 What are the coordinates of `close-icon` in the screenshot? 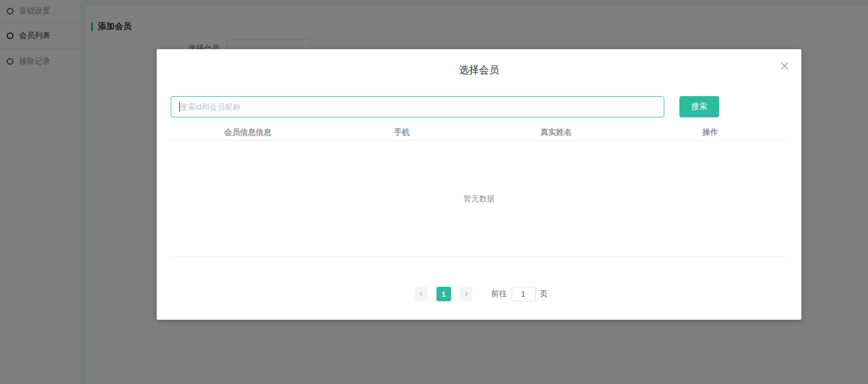 It's located at (785, 66).